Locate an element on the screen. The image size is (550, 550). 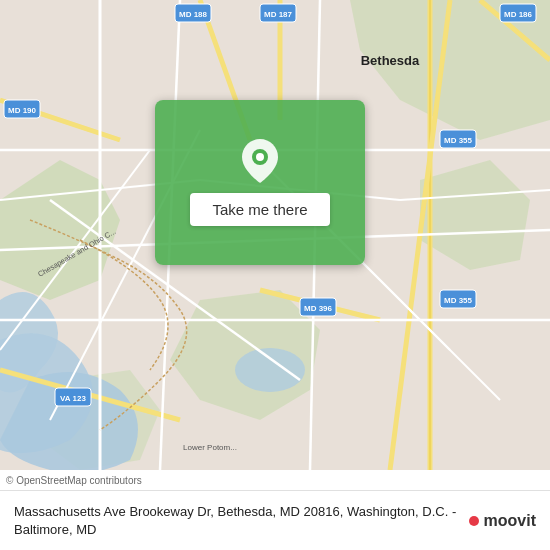
attribution-text: © OpenStreetMap contributors is located at coordinates (74, 480).